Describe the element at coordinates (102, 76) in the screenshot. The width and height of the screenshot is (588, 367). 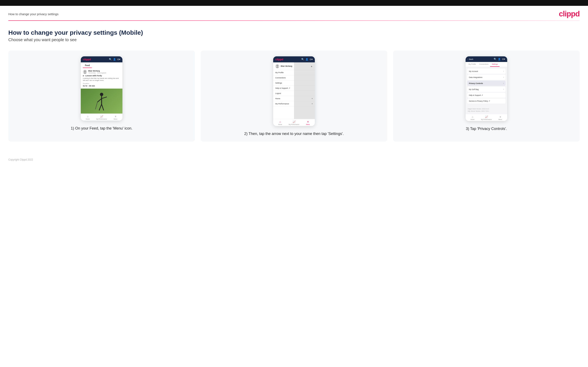
I see `feed-post-title: ▶ Lesson with Fordy` at that location.